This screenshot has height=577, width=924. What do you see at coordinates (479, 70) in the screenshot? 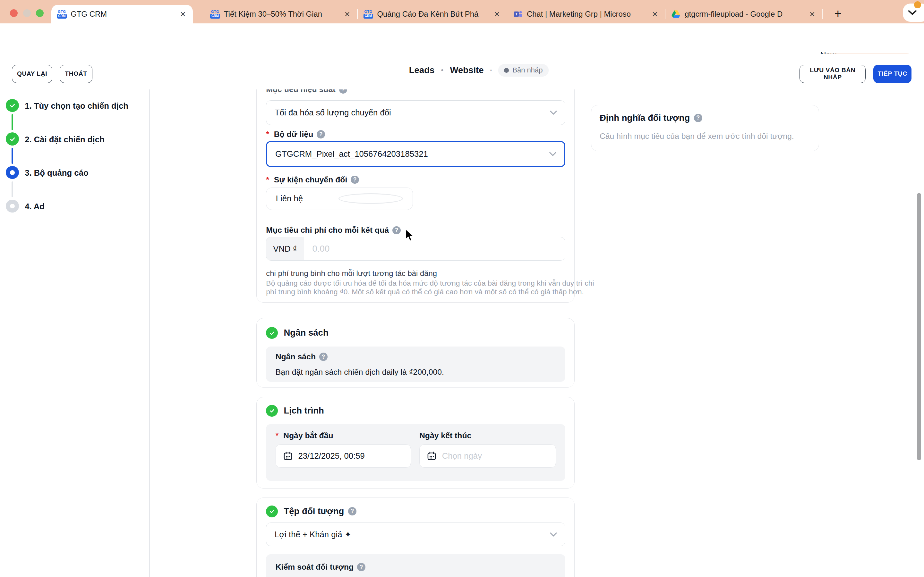
I see `breadcrumb: Leads • Website • Bản nháp` at bounding box center [479, 70].